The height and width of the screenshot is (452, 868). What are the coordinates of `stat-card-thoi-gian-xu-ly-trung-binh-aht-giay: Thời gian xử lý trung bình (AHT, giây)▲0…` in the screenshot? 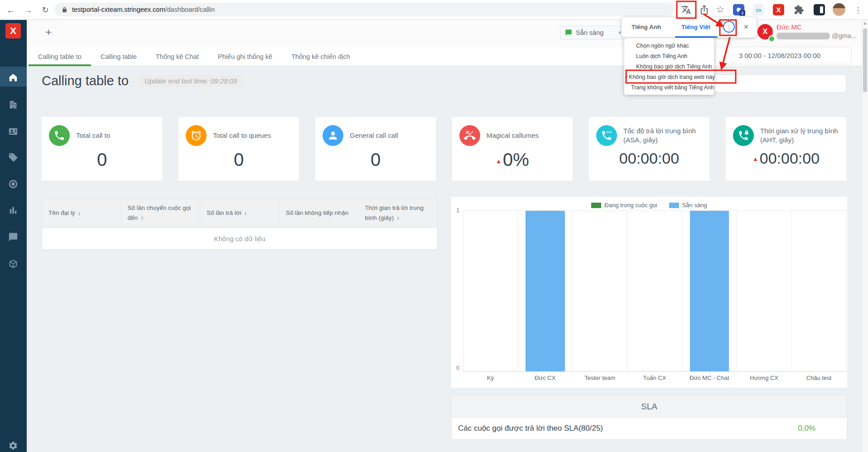 It's located at (786, 149).